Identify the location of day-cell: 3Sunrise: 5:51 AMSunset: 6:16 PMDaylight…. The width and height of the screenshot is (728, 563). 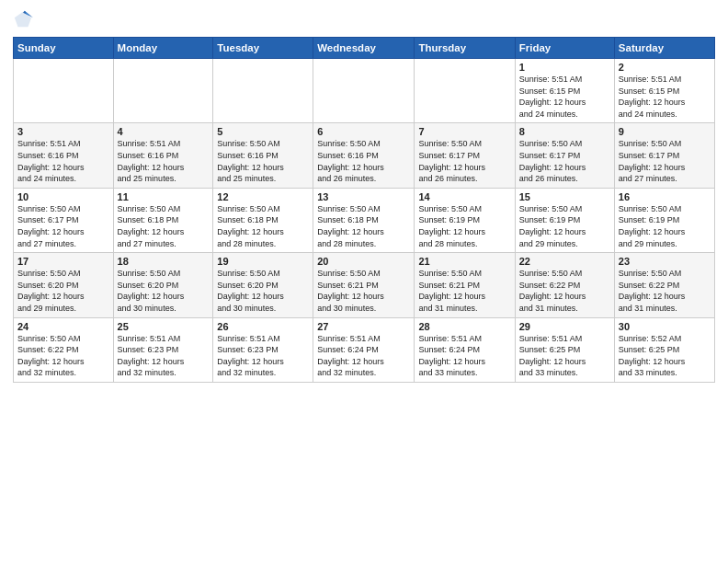
(64, 155).